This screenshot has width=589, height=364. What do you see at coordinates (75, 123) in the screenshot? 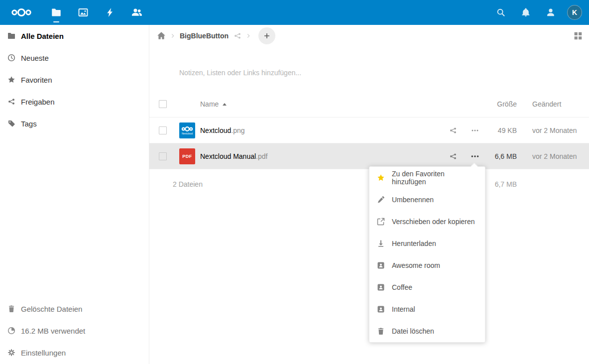
I see `sidebar-item-tags: Tags` at bounding box center [75, 123].